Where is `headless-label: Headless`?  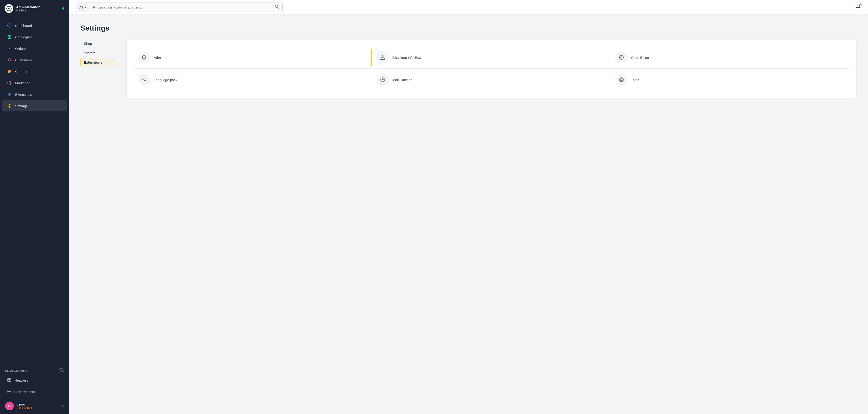
headless-label: Headless is located at coordinates (22, 381).